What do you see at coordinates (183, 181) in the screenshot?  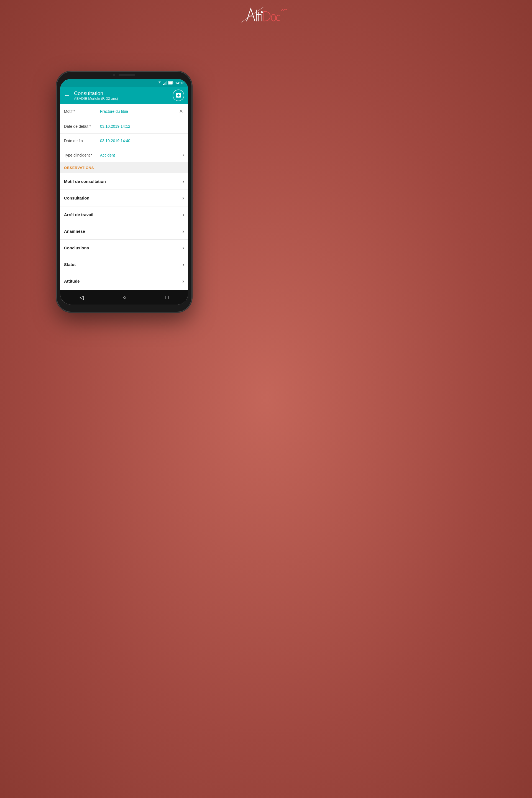 I see `motif-consultation-arrow-icon: ›` at bounding box center [183, 181].